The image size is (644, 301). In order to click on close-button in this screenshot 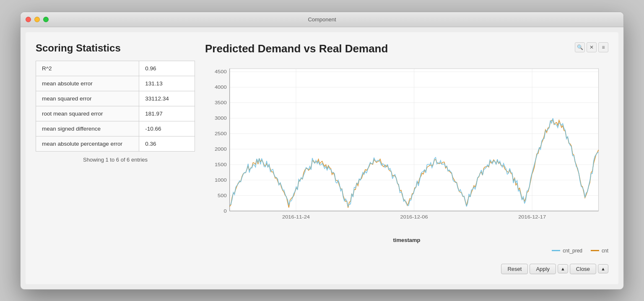, I will do `click(29, 19)`.